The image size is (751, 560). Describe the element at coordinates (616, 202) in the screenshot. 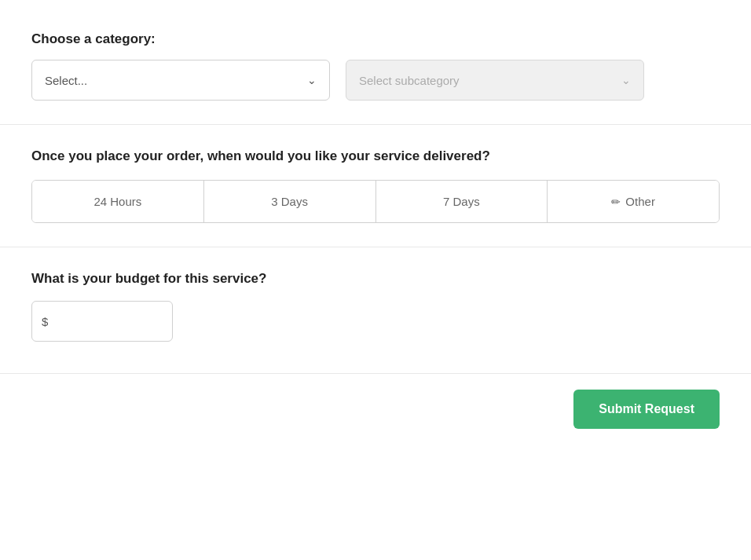

I see `pencil-icon: ✏` at that location.